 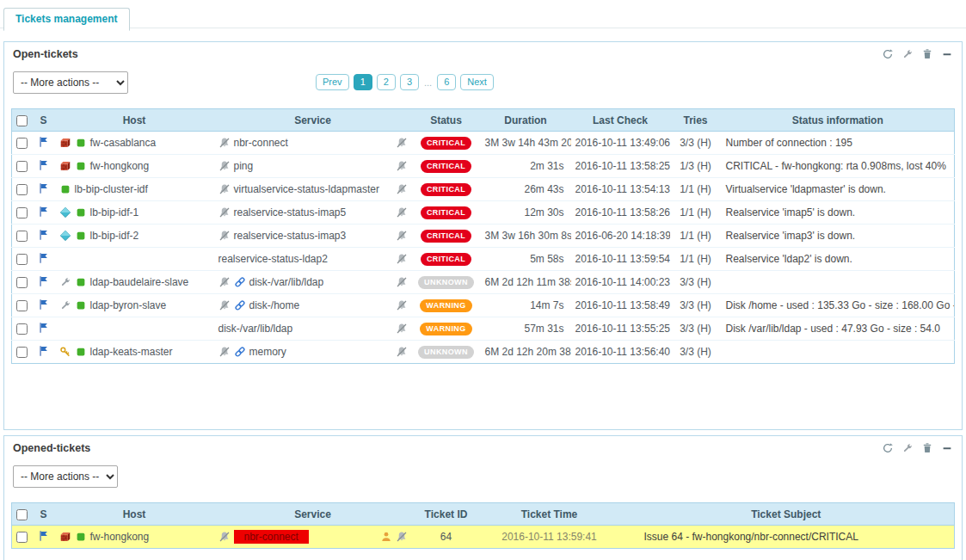 What do you see at coordinates (363, 83) in the screenshot?
I see `pagination-page-1: 1` at bounding box center [363, 83].